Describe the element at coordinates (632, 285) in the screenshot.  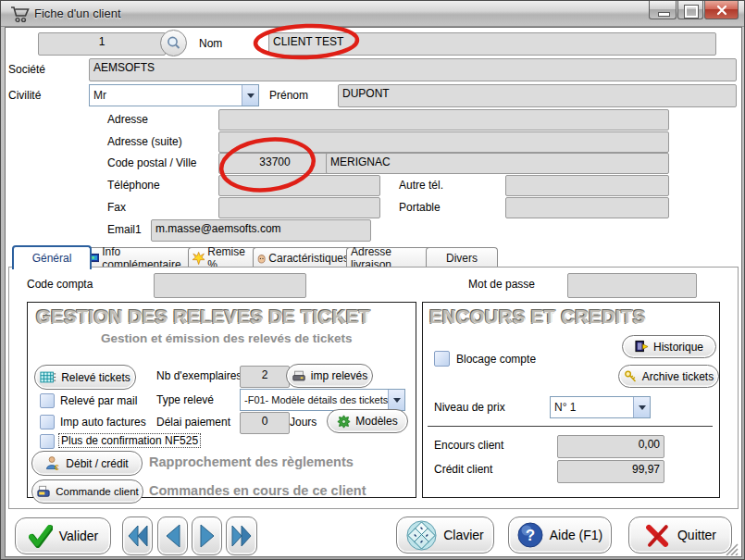
I see `mot-de-passe-field` at that location.